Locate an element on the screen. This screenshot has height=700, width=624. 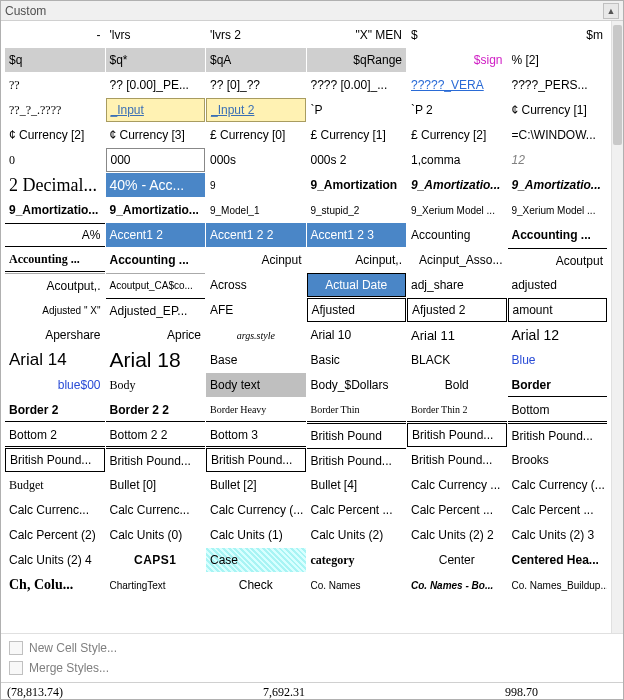
style-cell: Calc Percent (2) is located at coordinates (55, 535).